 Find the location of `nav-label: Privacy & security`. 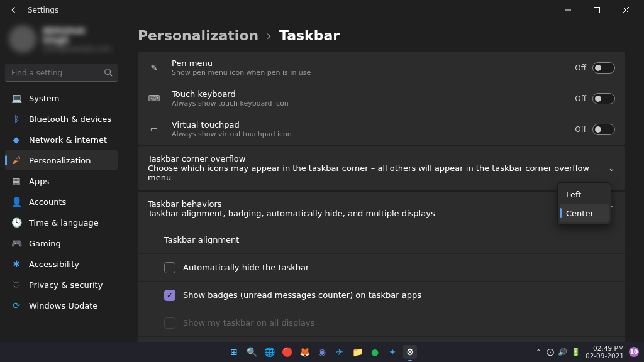

nav-label: Privacy & security is located at coordinates (65, 285).